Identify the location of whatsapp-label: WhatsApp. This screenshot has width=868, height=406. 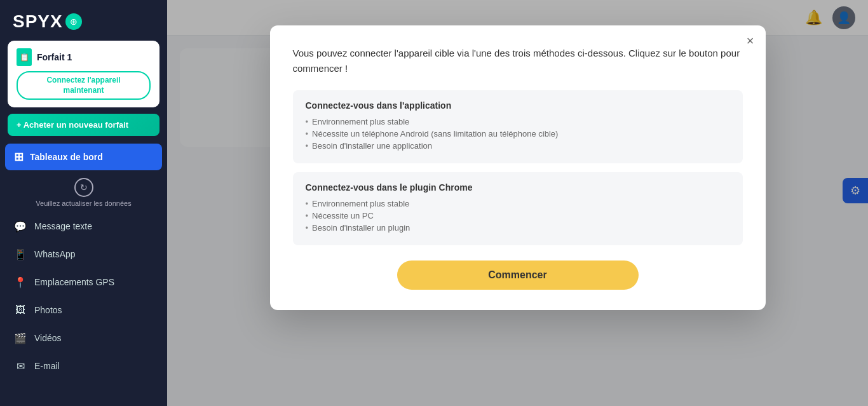
(55, 254).